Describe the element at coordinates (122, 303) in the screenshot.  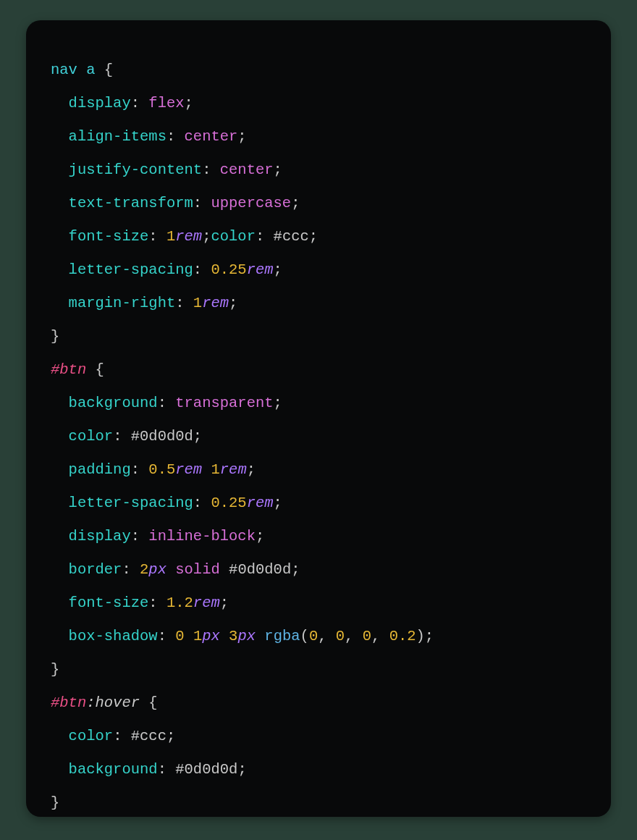
I see `code-token: margin-right` at that location.